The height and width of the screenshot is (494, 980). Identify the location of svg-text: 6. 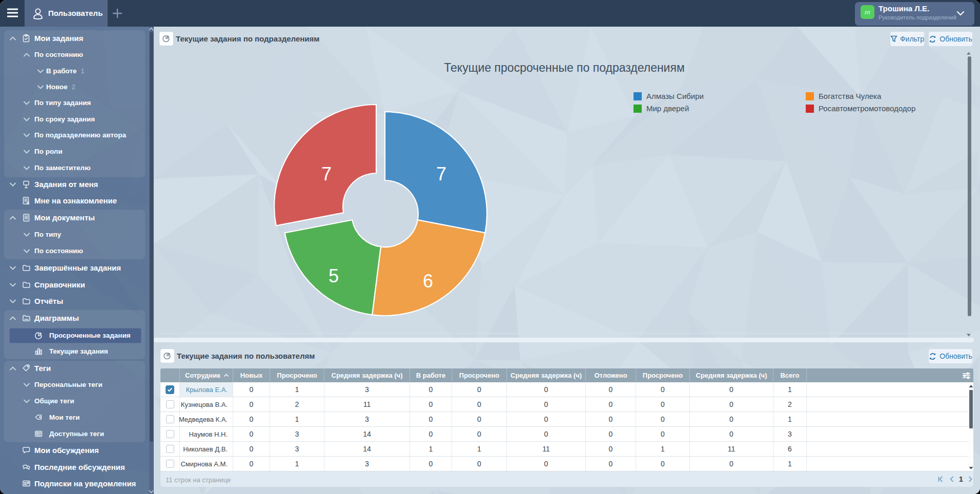
(428, 281).